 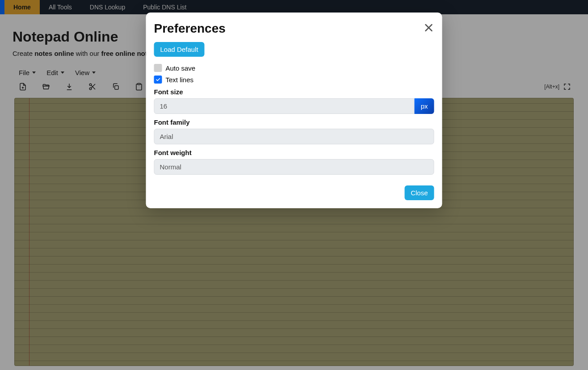 What do you see at coordinates (294, 153) in the screenshot?
I see `font-weight-label: Font weight` at bounding box center [294, 153].